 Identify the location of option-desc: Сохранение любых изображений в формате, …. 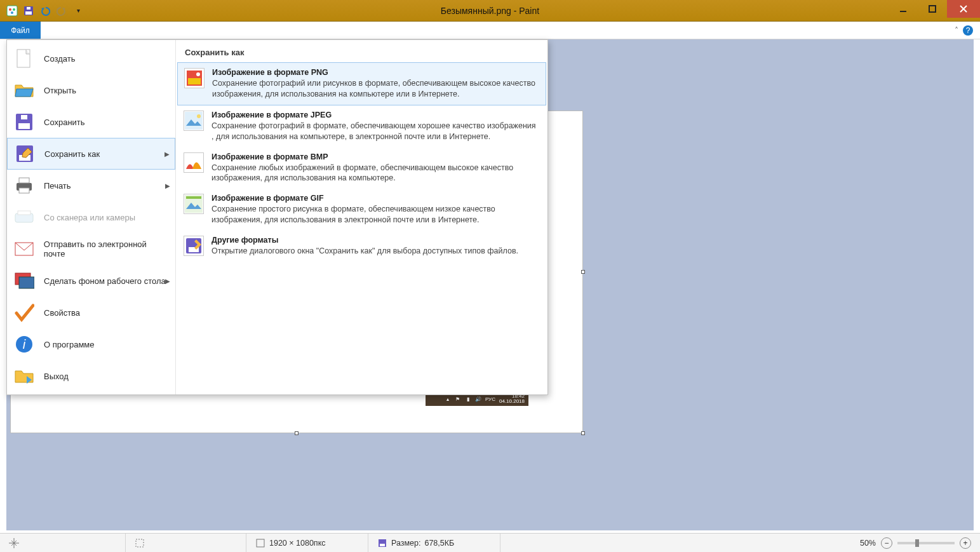
(376, 173).